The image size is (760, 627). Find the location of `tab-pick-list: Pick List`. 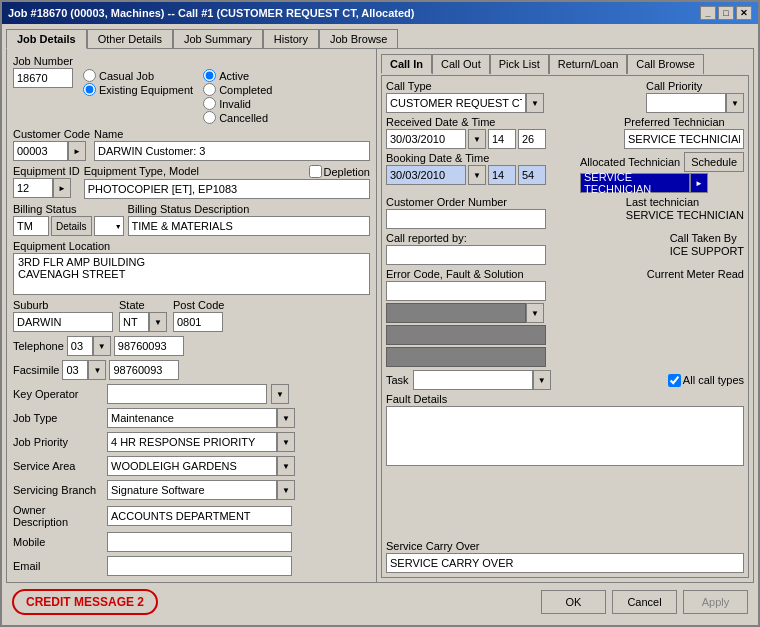

tab-pick-list: Pick List is located at coordinates (520, 64).